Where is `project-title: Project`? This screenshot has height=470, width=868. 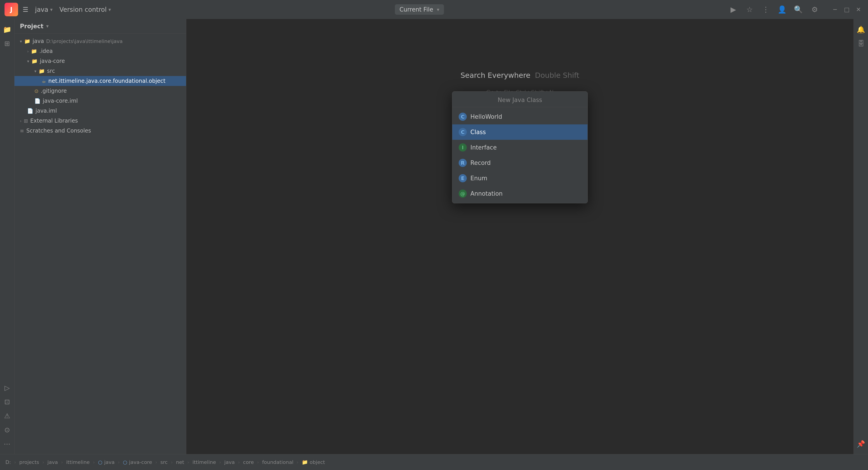
project-title: Project is located at coordinates (32, 26).